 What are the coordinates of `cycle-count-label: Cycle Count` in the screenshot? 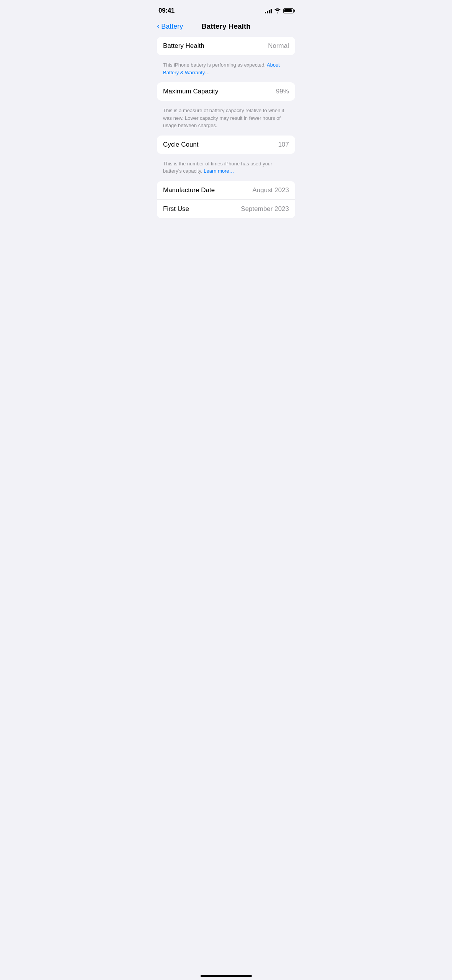 It's located at (181, 145).